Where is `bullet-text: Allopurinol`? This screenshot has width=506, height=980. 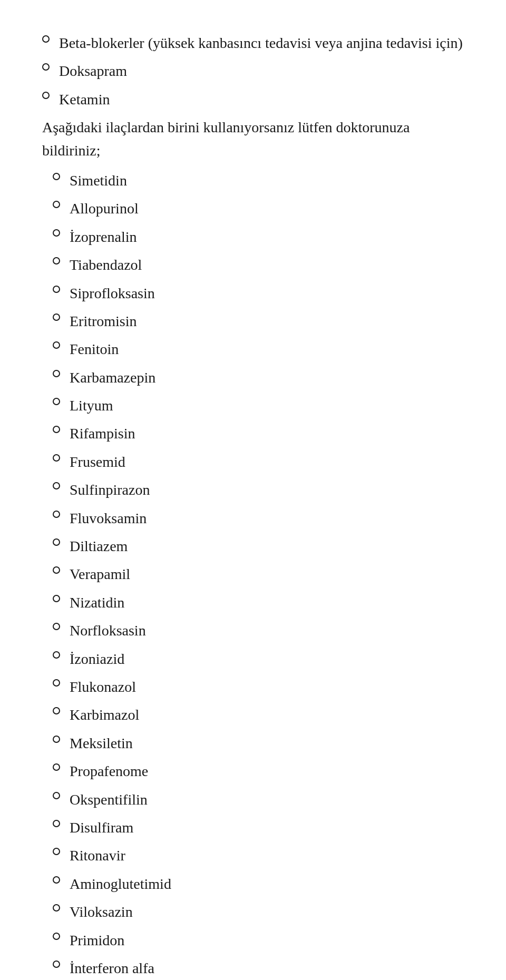 bullet-text: Allopurinol is located at coordinates (104, 209).